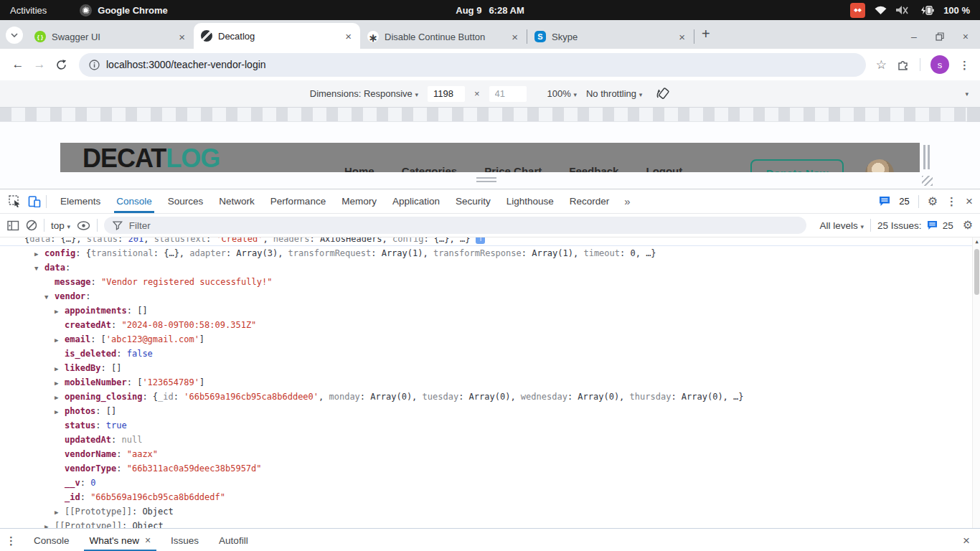 This screenshot has width=980, height=551. I want to click on console-scrollbar: ▲, so click(976, 383).